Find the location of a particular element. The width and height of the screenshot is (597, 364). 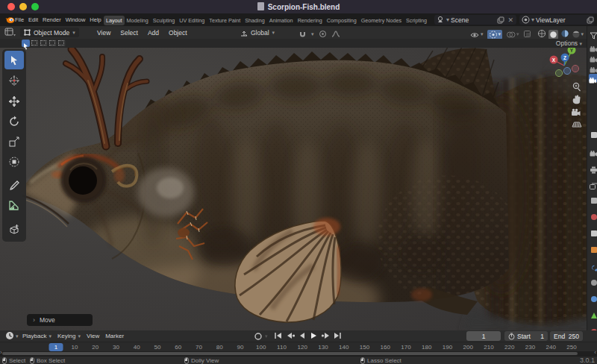

select-mode-invert is located at coordinates (52, 43).